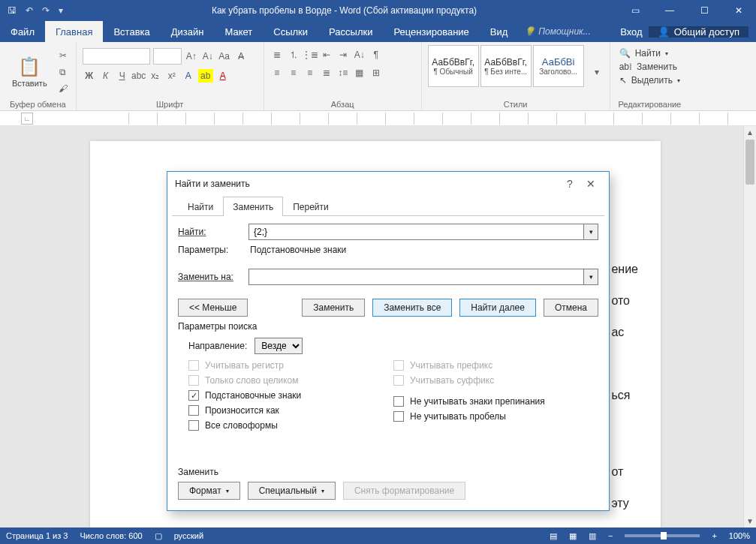 The image size is (756, 544). Describe the element at coordinates (412, 308) in the screenshot. I see `replace-all-button: Заменить все` at that location.